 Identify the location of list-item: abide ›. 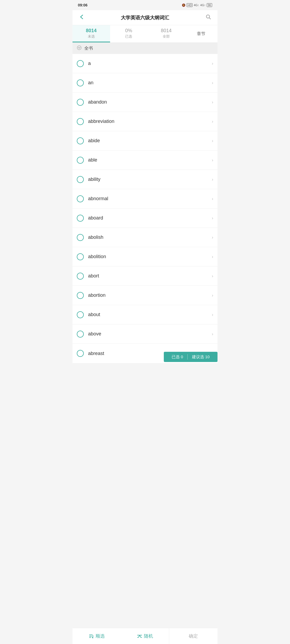
(145, 141).